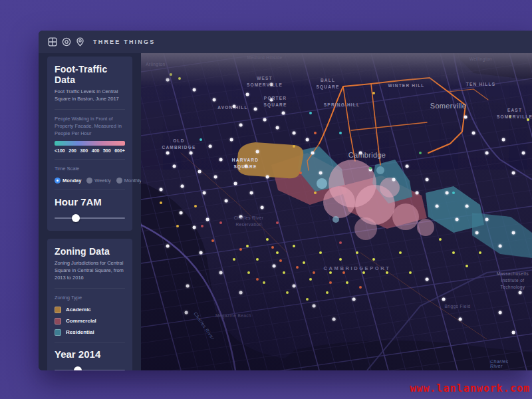 The width and height of the screenshot is (532, 399). Describe the element at coordinates (58, 310) in the screenshot. I see `academic-swatch` at that location.